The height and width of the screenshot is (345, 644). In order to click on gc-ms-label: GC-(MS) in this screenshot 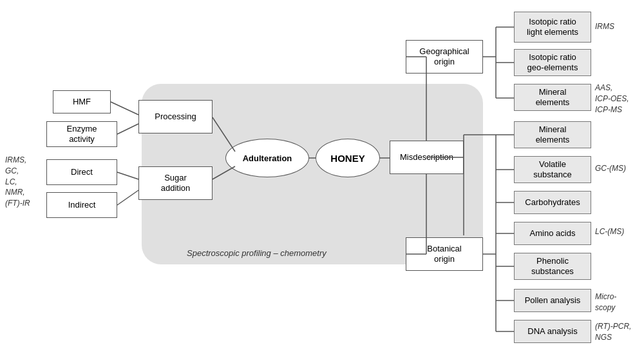, I will do `click(611, 169)`.